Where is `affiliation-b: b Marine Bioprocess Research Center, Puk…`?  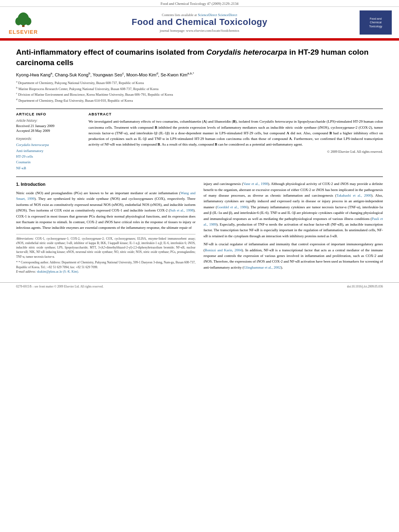 affiliation-b: b Marine Bioprocess Research Center, Puk… is located at coordinates (200, 88).